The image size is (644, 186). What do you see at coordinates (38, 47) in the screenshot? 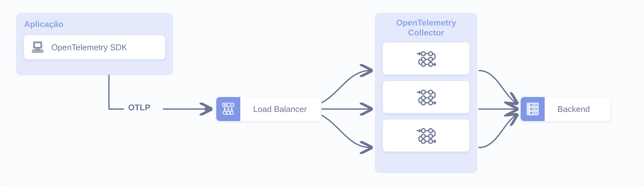
I see `computer-icon` at bounding box center [38, 47].